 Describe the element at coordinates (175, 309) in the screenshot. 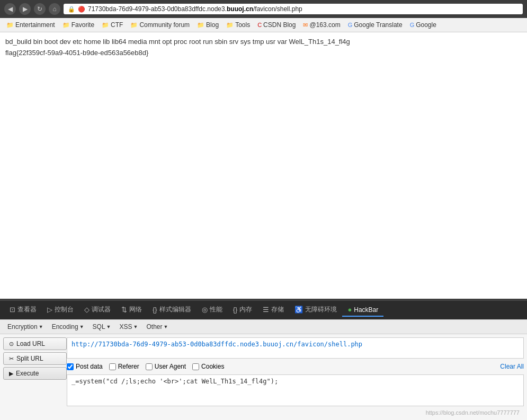

I see `tab-label: 样式编辑器` at that location.